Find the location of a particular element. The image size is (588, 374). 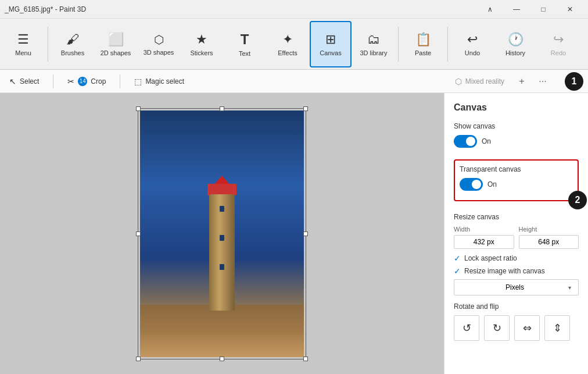

toolbar-redo-label: Redo is located at coordinates (558, 53).